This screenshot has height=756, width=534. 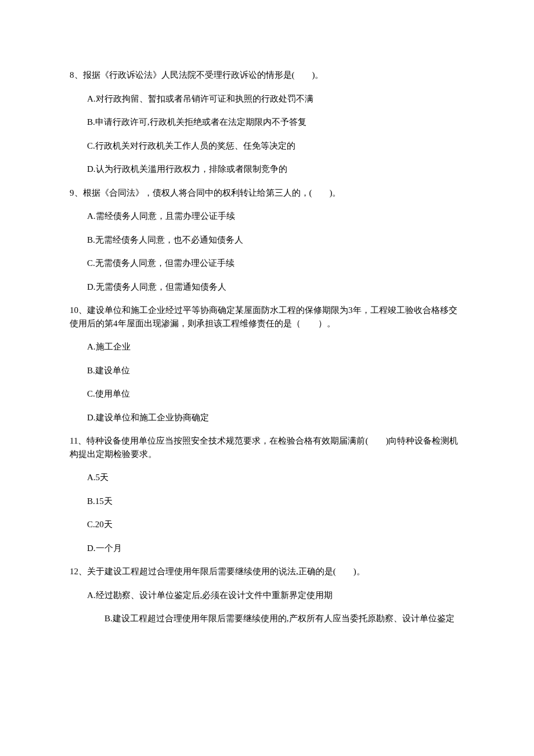 I want to click on option-b: B.建设单位, so click(x=267, y=370).